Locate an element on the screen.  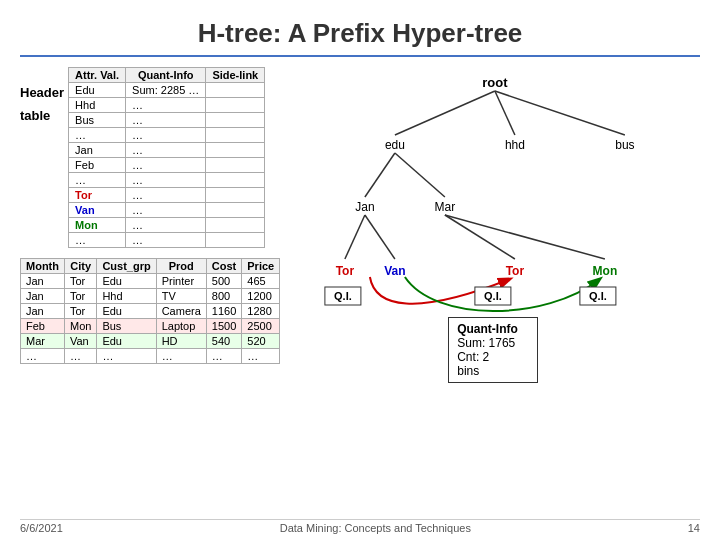
header-area: Header table Attr. Val. Quant-Info Side-… is located at coordinates (150, 158).